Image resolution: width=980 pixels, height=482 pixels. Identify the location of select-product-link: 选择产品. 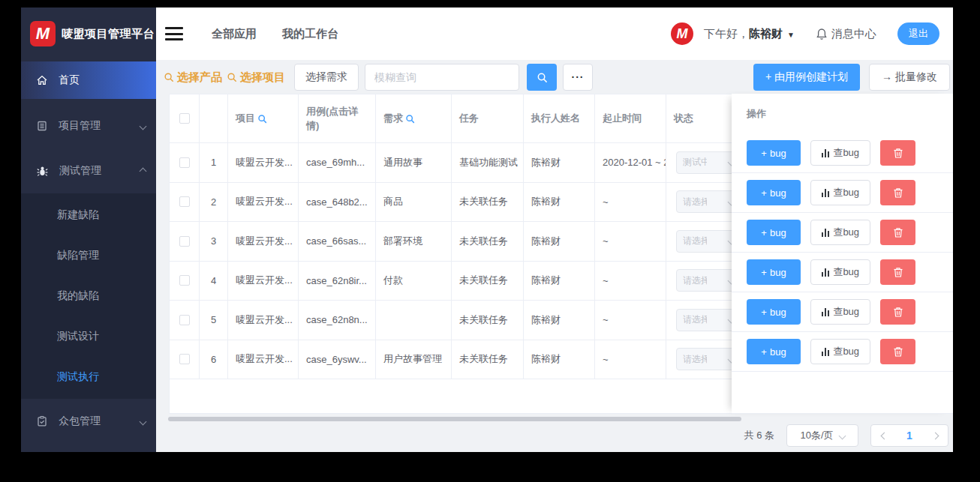
(193, 78).